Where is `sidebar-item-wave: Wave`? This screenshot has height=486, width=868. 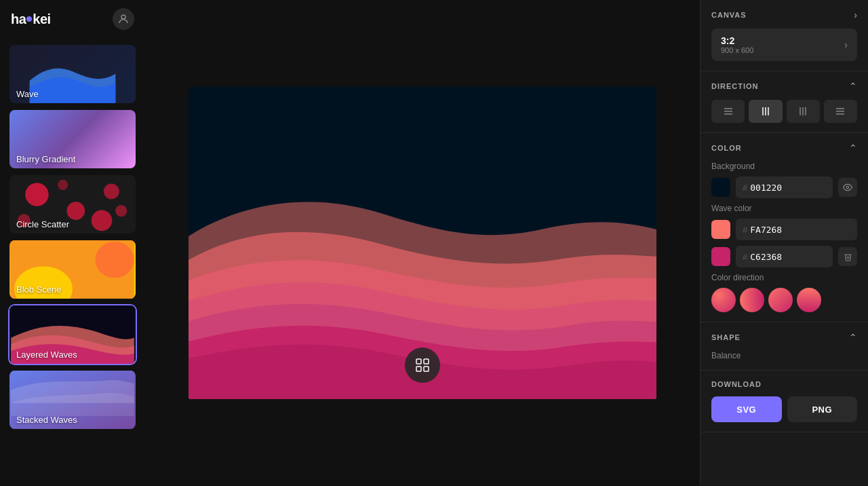
sidebar-item-wave: Wave is located at coordinates (73, 74).